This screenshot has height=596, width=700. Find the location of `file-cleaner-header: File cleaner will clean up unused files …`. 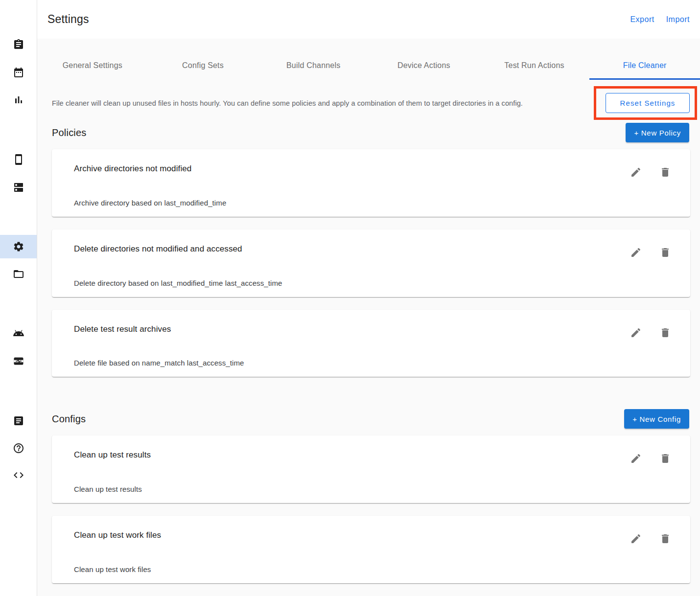

file-cleaner-header: File cleaner will clean up unused files … is located at coordinates (374, 103).